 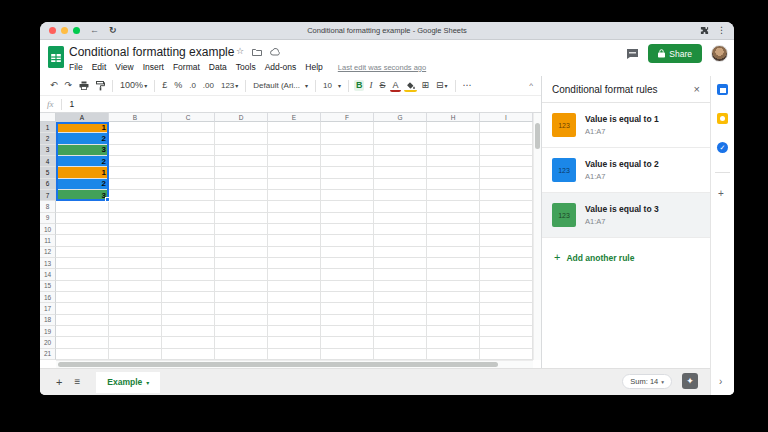 What do you see at coordinates (400, 308) in the screenshot?
I see `cell-G17` at bounding box center [400, 308].